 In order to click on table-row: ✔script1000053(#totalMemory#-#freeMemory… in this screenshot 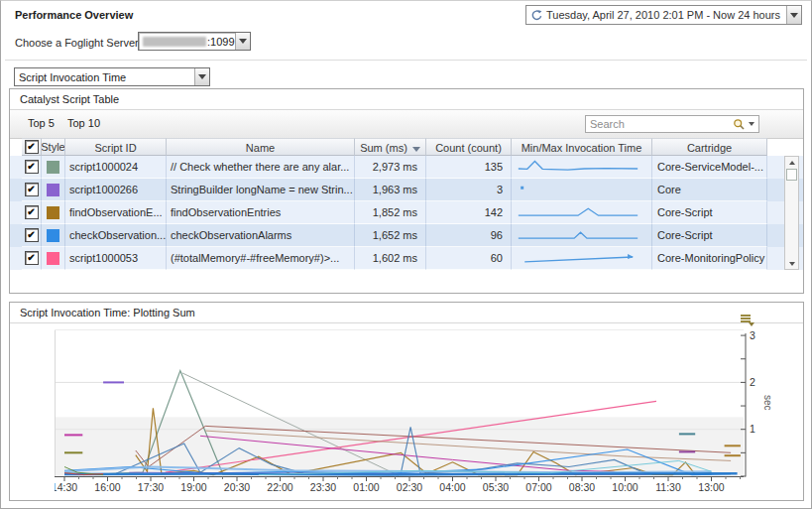, I will do `click(406, 258)`.